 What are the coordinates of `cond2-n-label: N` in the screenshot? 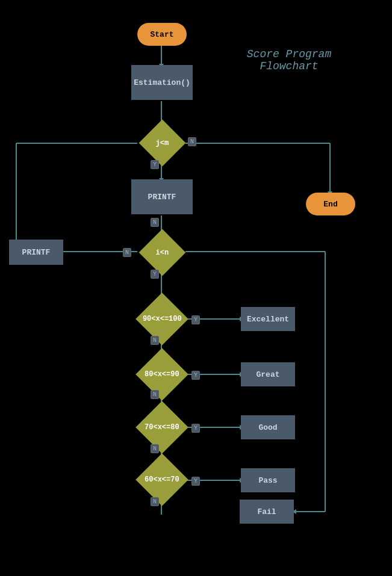 It's located at (155, 395).